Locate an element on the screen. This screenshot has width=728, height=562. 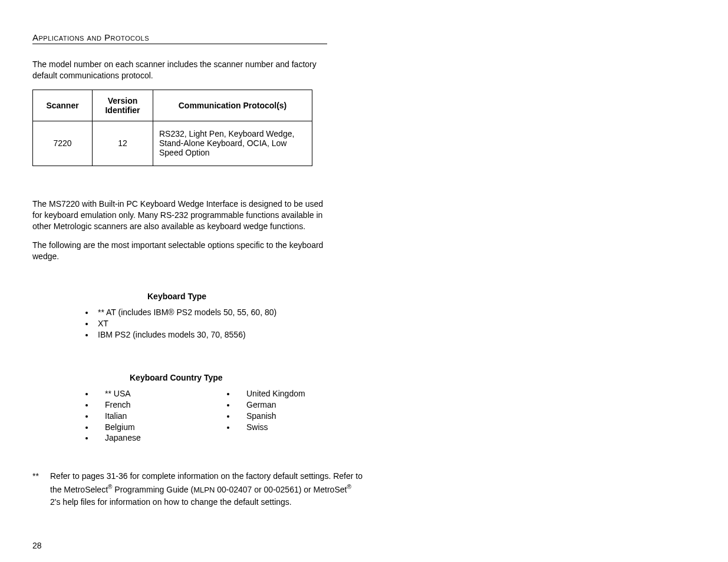
keyboard-type-heading: Keyboard Type is located at coordinates (420, 296).